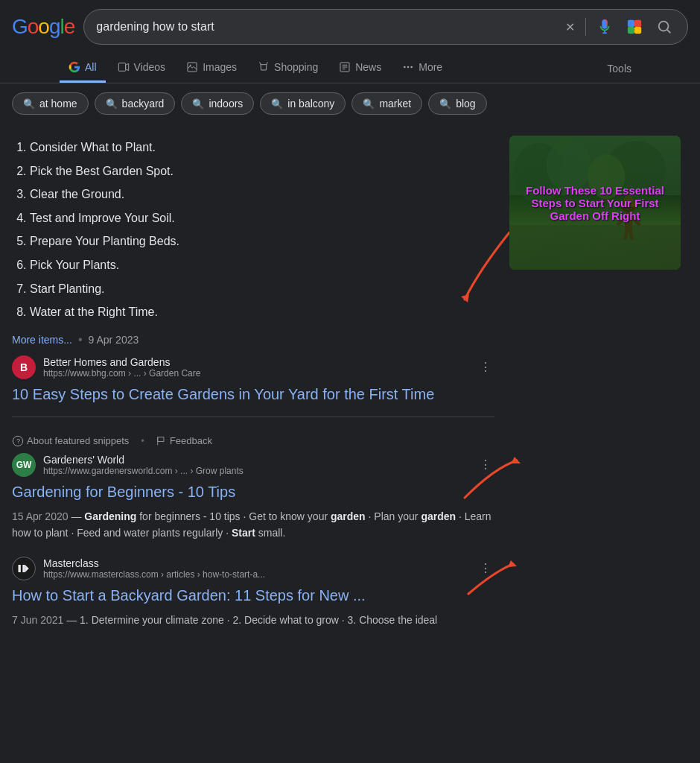  What do you see at coordinates (256, 574) in the screenshot?
I see `source-url-mc: https://www.masterclass.com › articles ›…` at bounding box center [256, 574].